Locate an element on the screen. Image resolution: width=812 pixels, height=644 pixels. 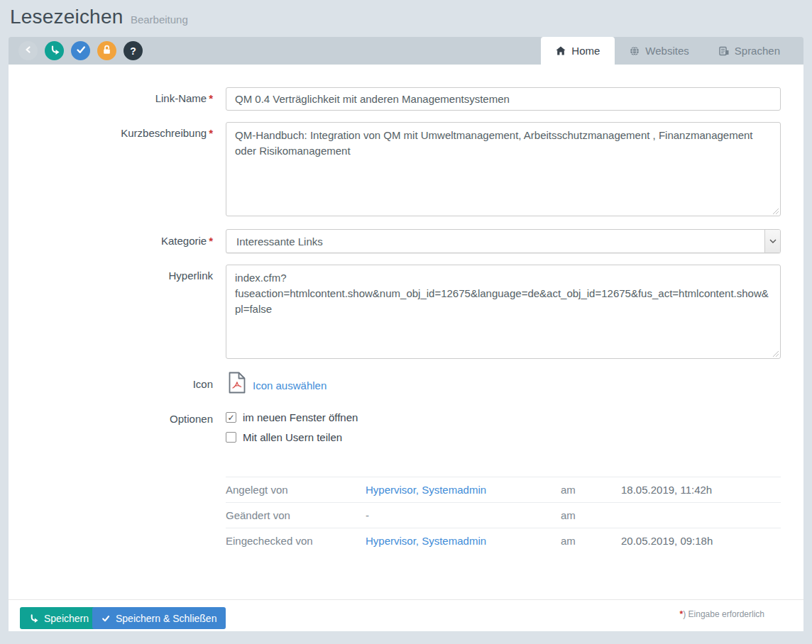
globe-icon is located at coordinates (635, 51).